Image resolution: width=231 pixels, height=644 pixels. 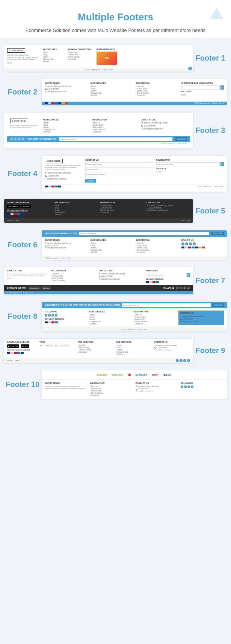 I want to click on footer-7-link: › Refund Policy, so click(x=74, y=279).